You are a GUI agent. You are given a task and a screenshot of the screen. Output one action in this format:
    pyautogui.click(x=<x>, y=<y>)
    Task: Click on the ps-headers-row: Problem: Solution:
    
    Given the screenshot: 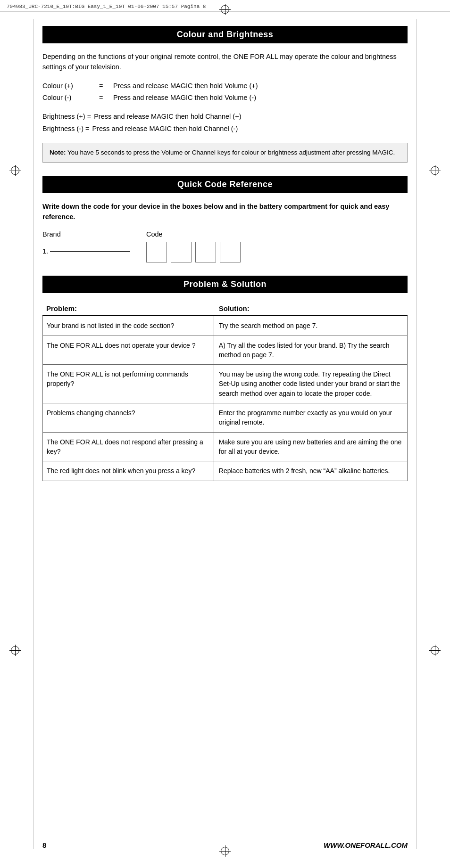 What is the action you would take?
    pyautogui.click(x=225, y=309)
    